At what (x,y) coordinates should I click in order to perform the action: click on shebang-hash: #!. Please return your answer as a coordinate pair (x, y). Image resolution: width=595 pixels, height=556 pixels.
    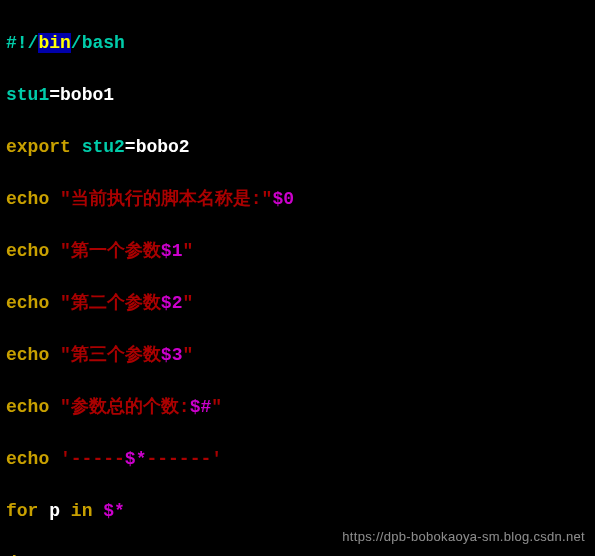
    Looking at the image, I should click on (17, 43).